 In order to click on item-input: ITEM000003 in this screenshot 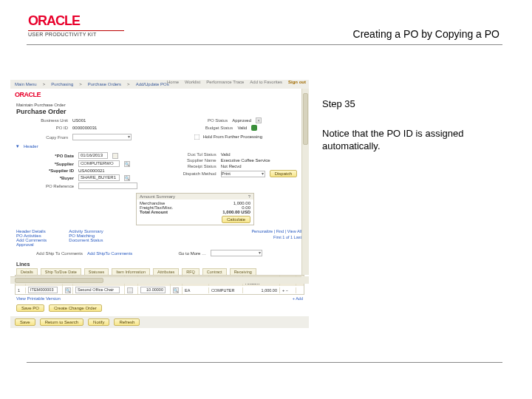, I will do `click(43, 290)`.